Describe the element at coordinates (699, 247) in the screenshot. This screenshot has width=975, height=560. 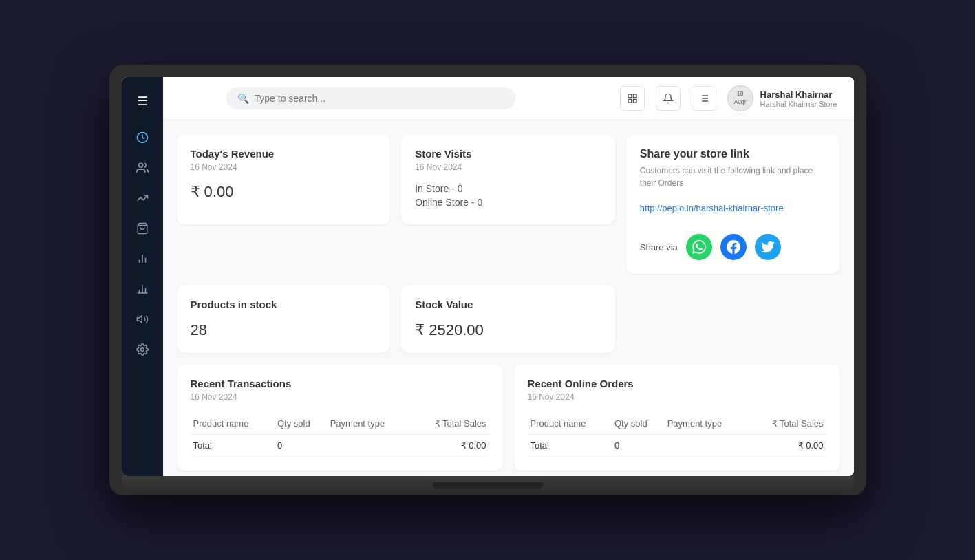
I see `whatsapp-share-button` at that location.